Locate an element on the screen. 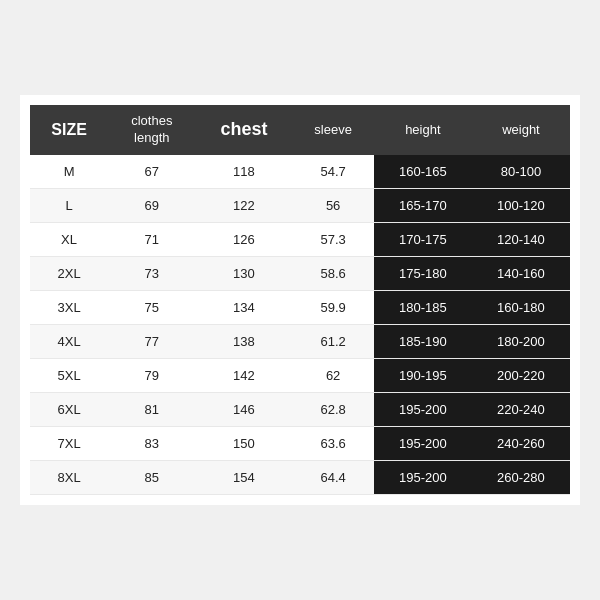 The height and width of the screenshot is (600, 600). table-row: 6XL8114662.8195-200220-240 is located at coordinates (300, 409).